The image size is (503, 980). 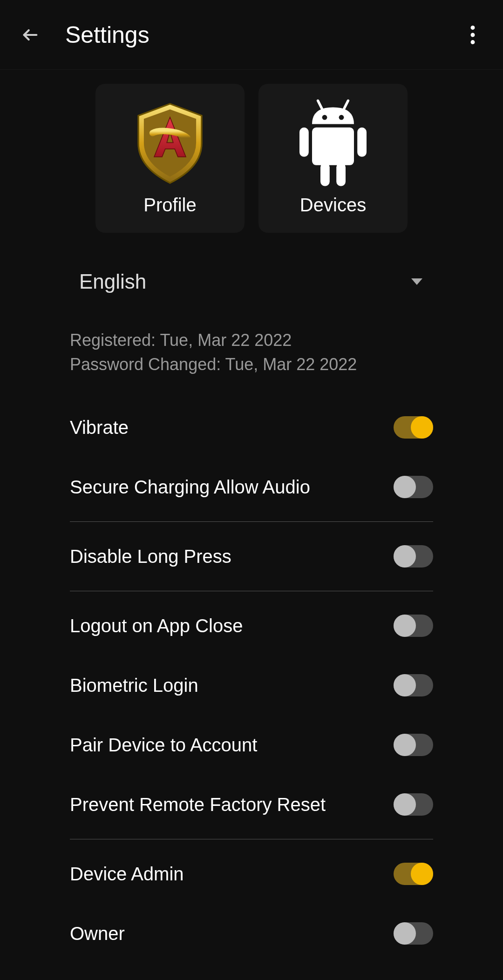 What do you see at coordinates (333, 143) in the screenshot?
I see `android-icon` at bounding box center [333, 143].